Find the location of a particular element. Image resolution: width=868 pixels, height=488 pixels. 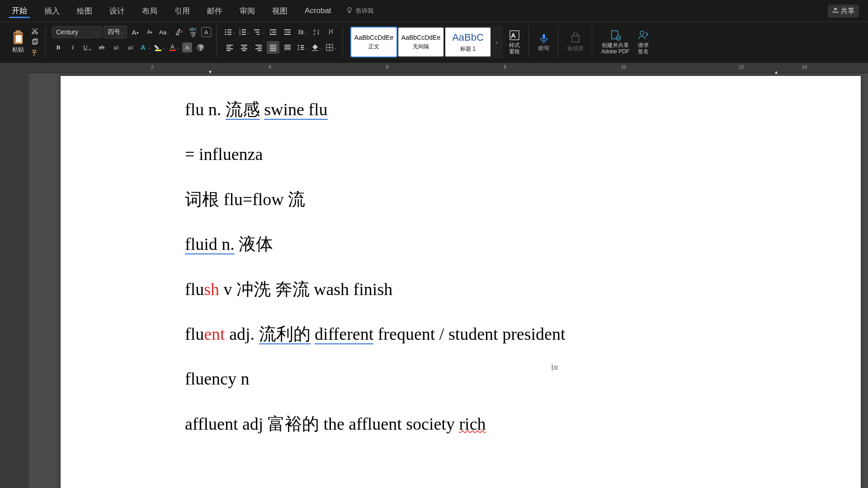

style-heading-1: AaBbC 标题 1 is located at coordinates (468, 42).